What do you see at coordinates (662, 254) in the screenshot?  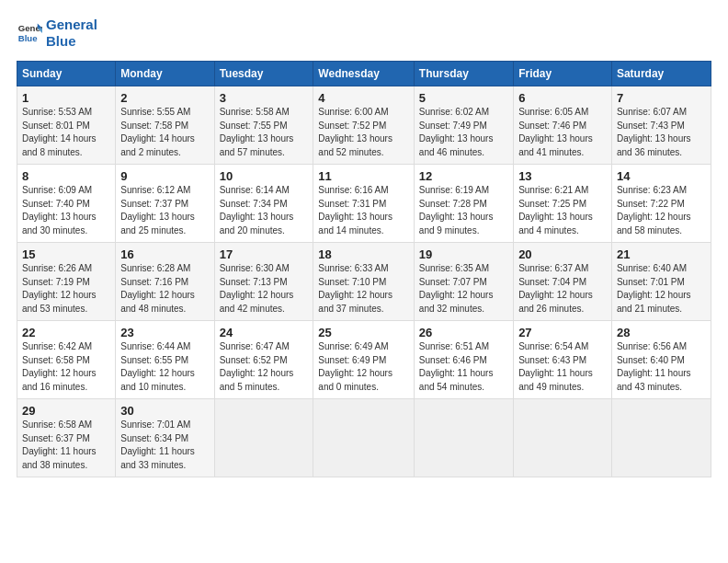 I see `day-number: 21` at bounding box center [662, 254].